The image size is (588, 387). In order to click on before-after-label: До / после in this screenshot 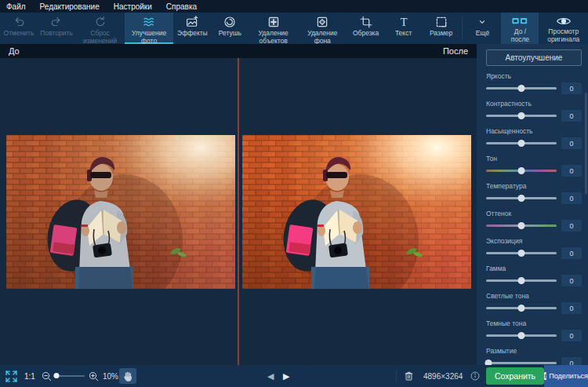, I will do `click(520, 36)`.